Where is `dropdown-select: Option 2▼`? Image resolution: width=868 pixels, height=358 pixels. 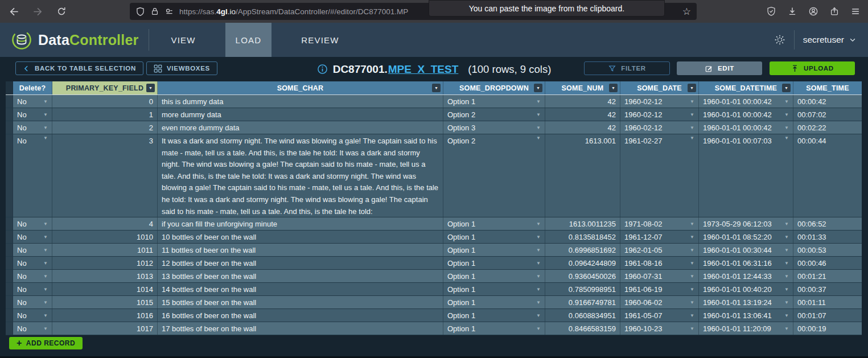
dropdown-select: Option 2▼ is located at coordinates (494, 114).